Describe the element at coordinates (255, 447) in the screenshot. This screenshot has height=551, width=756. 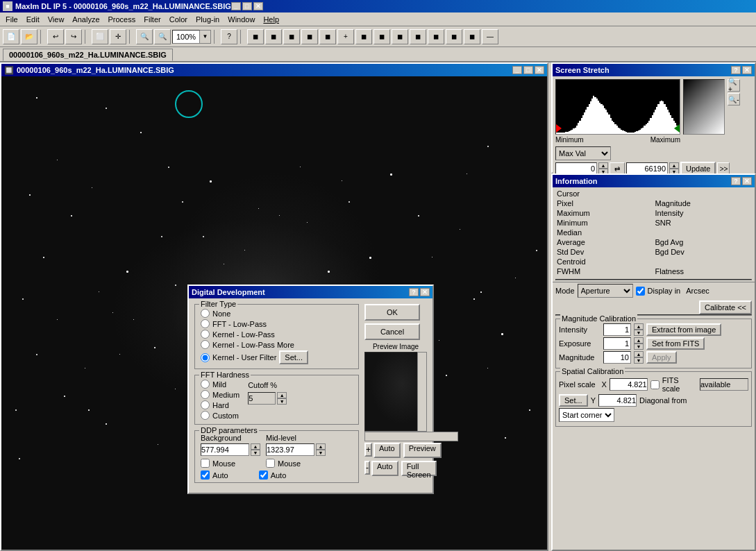
I see `bg-up: ▲` at that location.